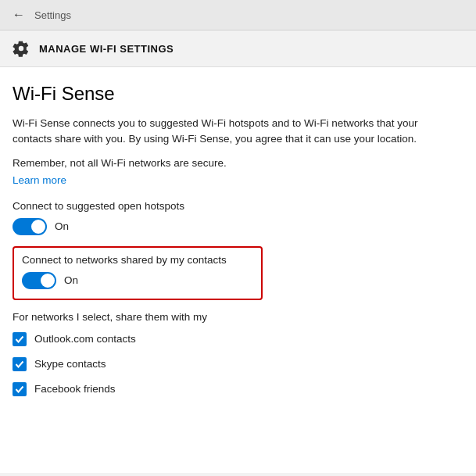 Image resolution: width=476 pixels, height=476 pixels. Describe the element at coordinates (238, 389) in the screenshot. I see `checkbox-row-facebook: Facebook friends` at that location.